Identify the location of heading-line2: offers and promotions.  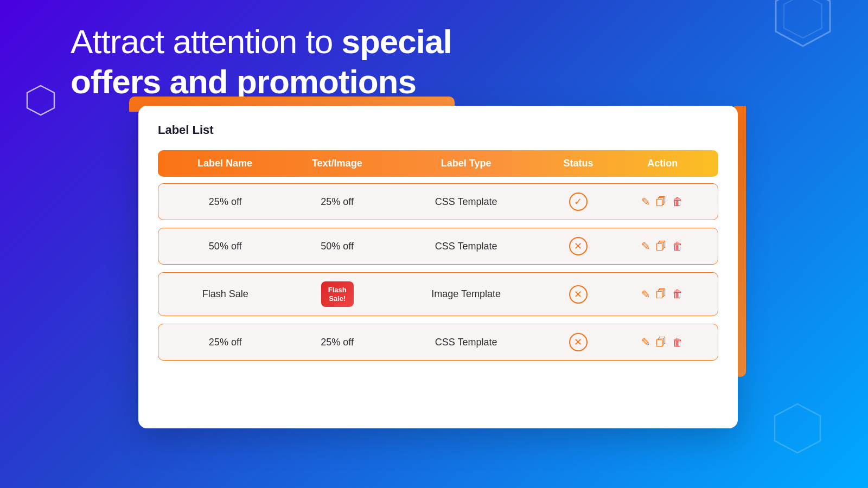
(243, 81).